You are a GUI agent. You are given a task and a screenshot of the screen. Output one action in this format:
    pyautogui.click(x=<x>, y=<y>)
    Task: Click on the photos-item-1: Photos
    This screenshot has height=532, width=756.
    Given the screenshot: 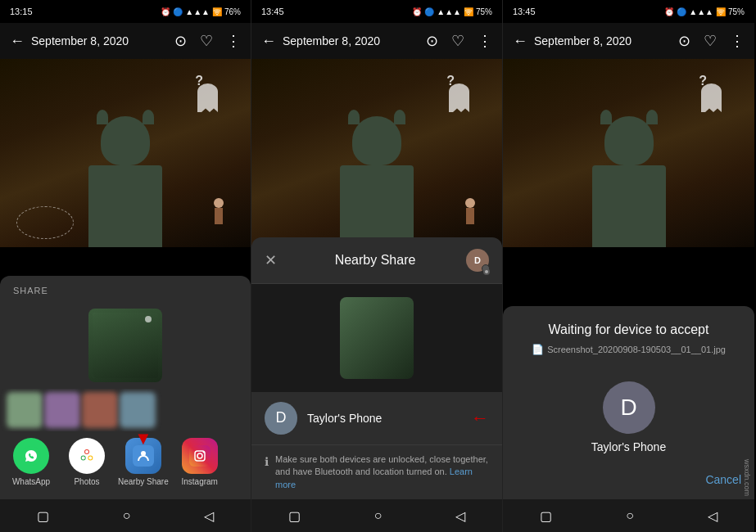 What is the action you would take?
    pyautogui.click(x=87, y=462)
    